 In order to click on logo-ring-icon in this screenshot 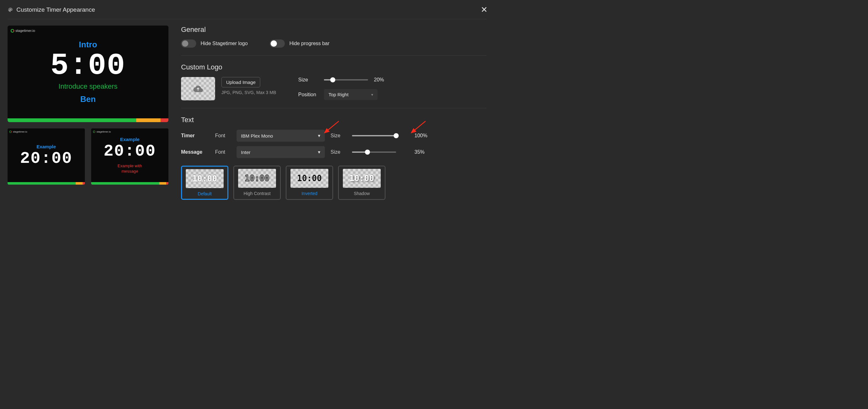, I will do `click(12, 31)`.